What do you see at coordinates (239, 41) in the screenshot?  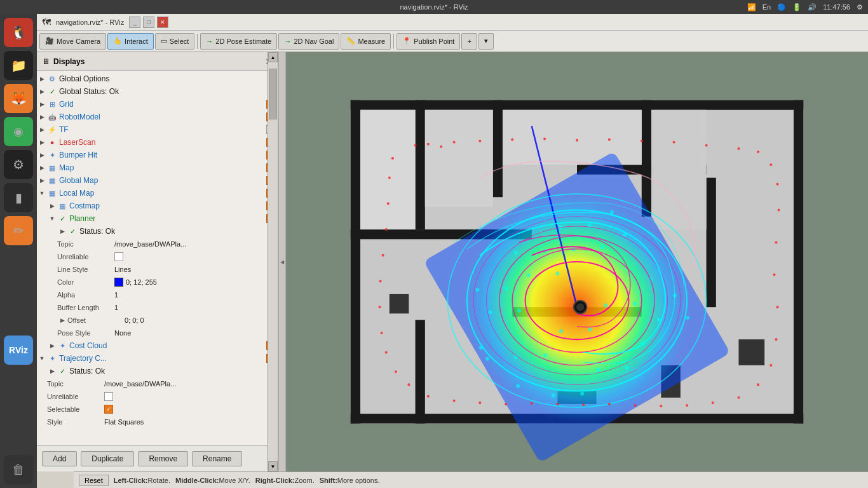 I see `2d-pose-button: → 2D Pose Estimate` at bounding box center [239, 41].